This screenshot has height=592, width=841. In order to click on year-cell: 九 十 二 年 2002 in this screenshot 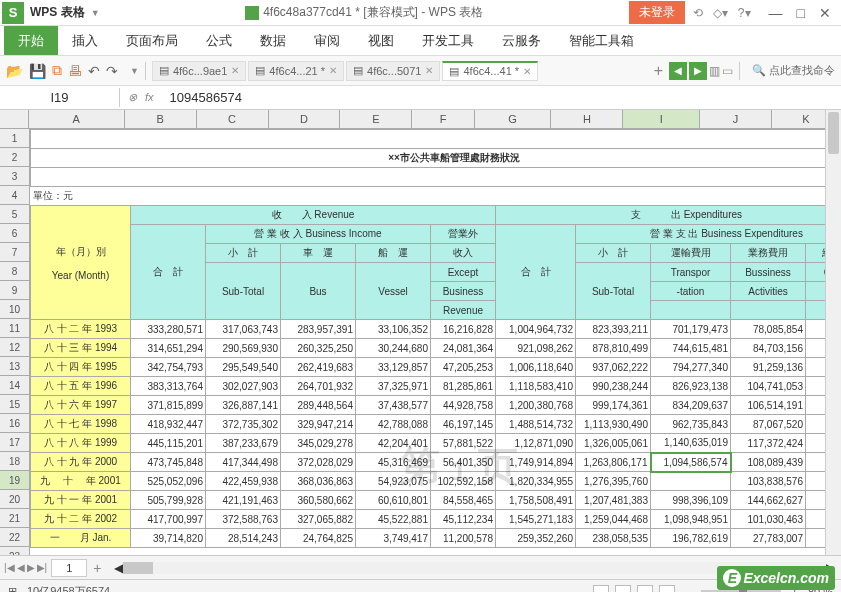, I will do `click(81, 520)`.